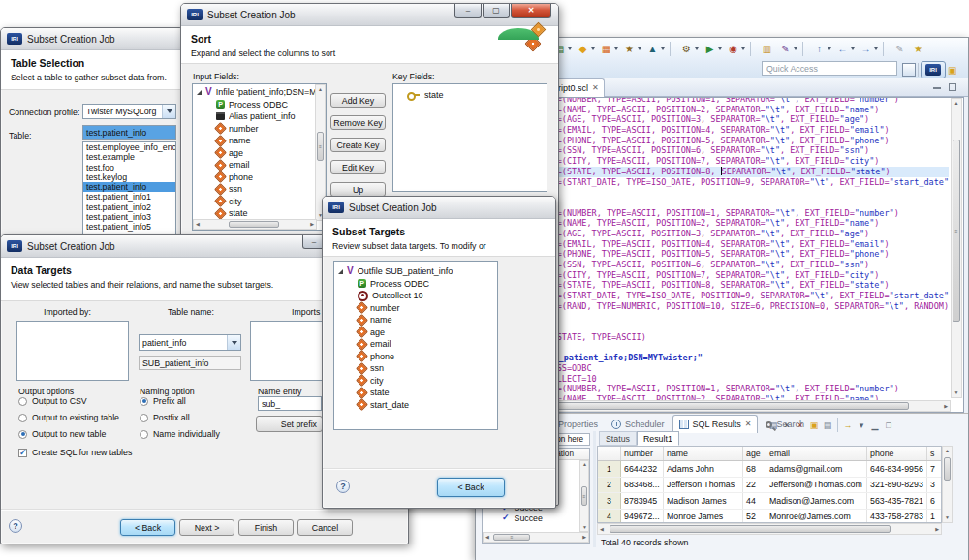  I want to click on key-field-item: state, so click(470, 92).